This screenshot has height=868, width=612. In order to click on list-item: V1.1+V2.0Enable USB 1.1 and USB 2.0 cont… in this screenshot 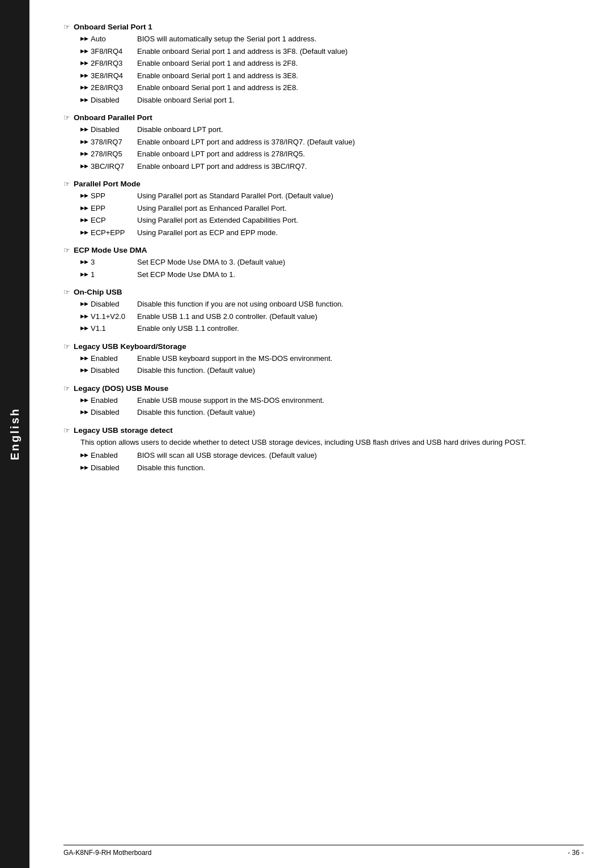, I will do `click(332, 317)`.